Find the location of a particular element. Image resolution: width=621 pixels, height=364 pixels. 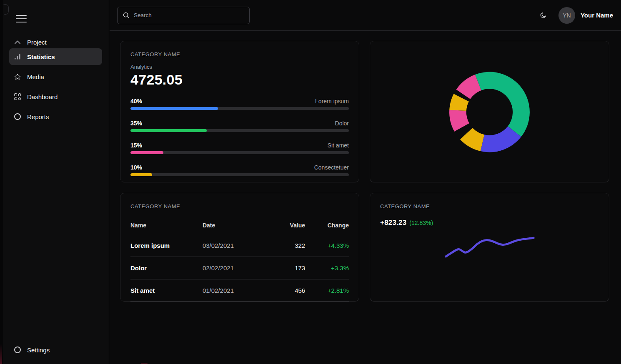

progress-item: 35% Dolor is located at coordinates (240, 126).